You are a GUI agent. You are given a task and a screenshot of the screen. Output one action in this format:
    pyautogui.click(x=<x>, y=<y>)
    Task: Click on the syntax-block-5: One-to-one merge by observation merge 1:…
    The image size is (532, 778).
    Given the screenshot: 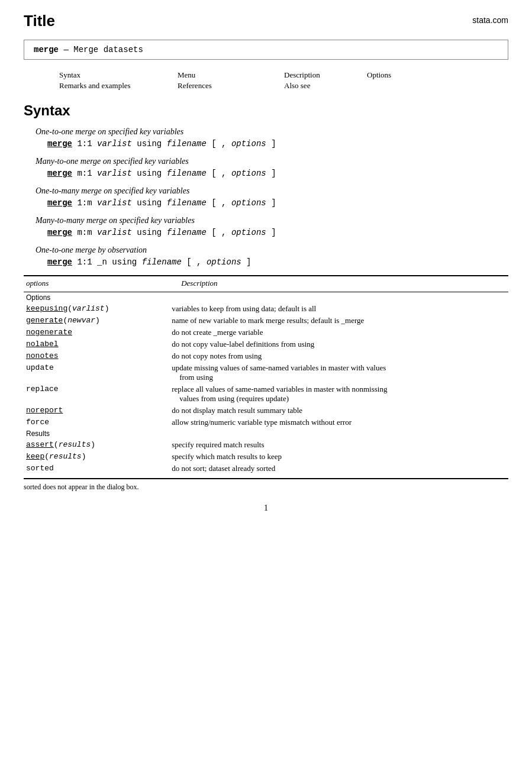 What is the action you would take?
    pyautogui.click(x=266, y=256)
    